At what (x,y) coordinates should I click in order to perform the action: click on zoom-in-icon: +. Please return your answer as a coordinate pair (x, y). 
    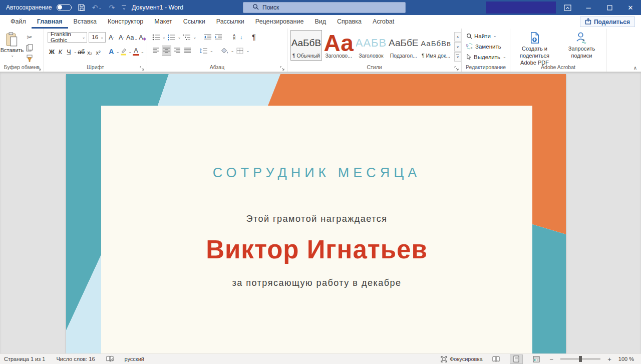
    Looking at the image, I should click on (609, 359).